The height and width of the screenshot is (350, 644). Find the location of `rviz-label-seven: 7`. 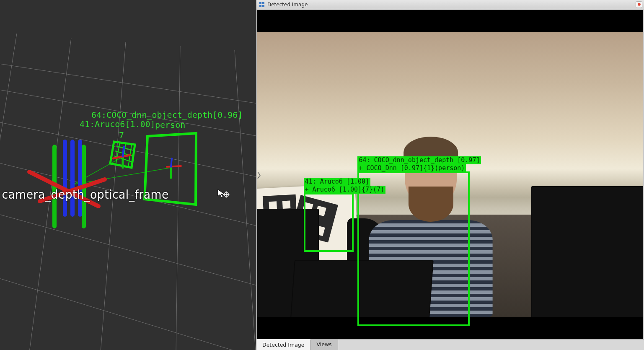

rviz-label-seven: 7 is located at coordinates (122, 135).